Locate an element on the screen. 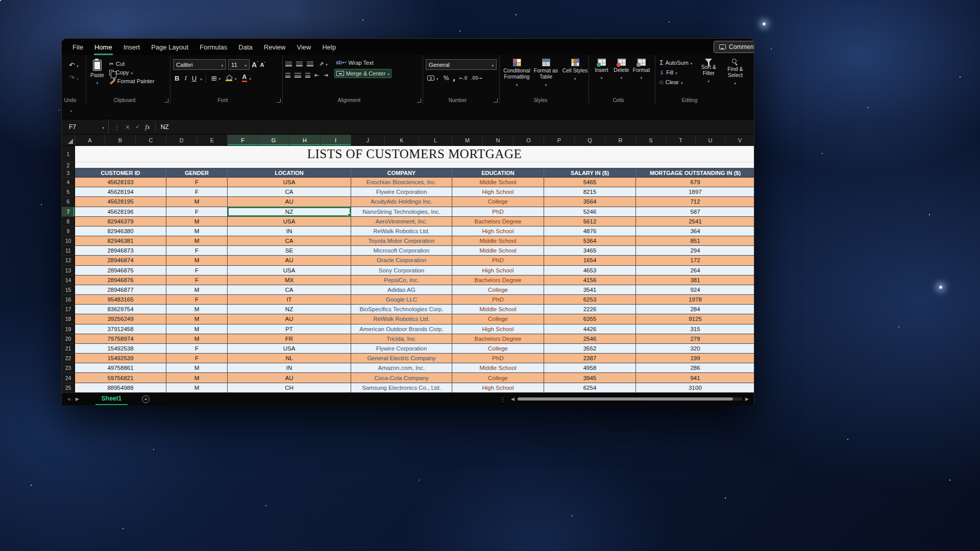 This screenshot has width=980, height=551. cell-company-row24: Coca-Cola Company is located at coordinates (402, 378).